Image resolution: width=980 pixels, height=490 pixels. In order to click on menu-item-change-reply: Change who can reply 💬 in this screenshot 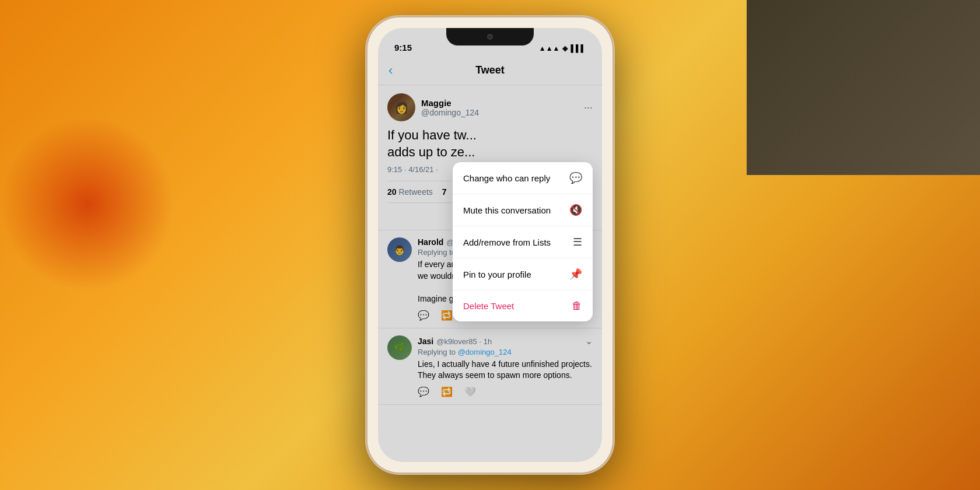, I will do `click(523, 178)`.